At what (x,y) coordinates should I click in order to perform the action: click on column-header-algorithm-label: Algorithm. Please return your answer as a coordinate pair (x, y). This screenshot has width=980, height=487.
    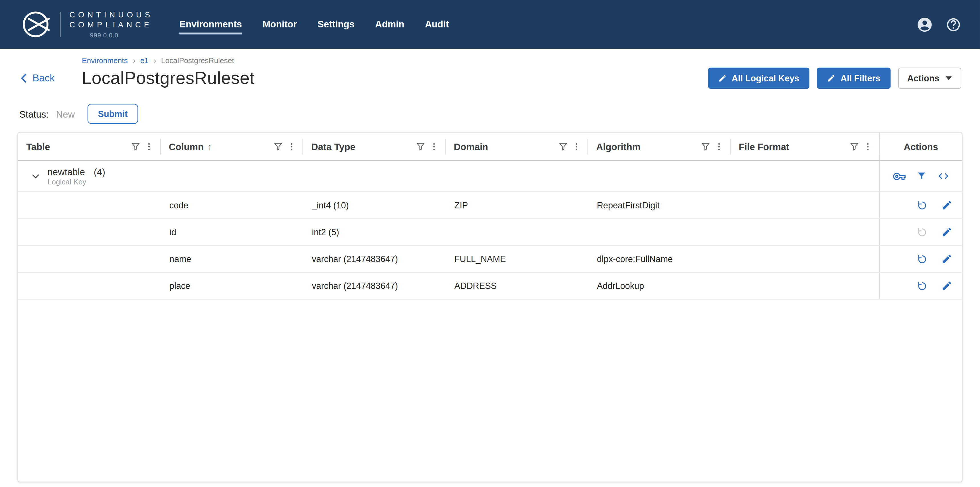
    Looking at the image, I should click on (619, 146).